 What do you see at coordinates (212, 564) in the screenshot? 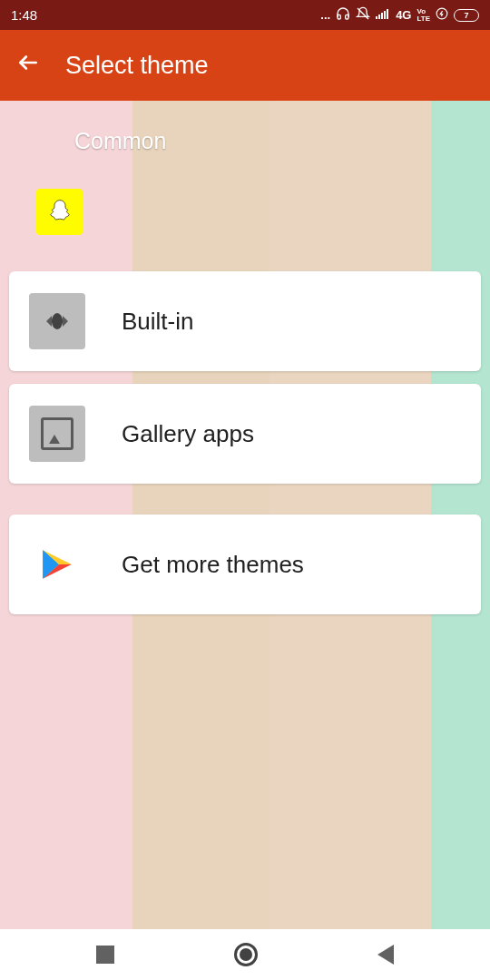
I see `getmore-label: Get more themes` at bounding box center [212, 564].